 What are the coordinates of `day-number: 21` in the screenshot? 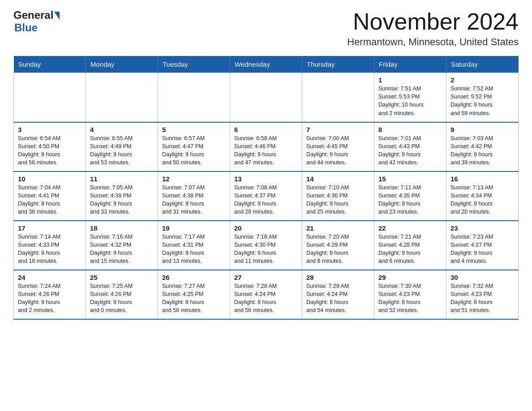 It's located at (338, 228).